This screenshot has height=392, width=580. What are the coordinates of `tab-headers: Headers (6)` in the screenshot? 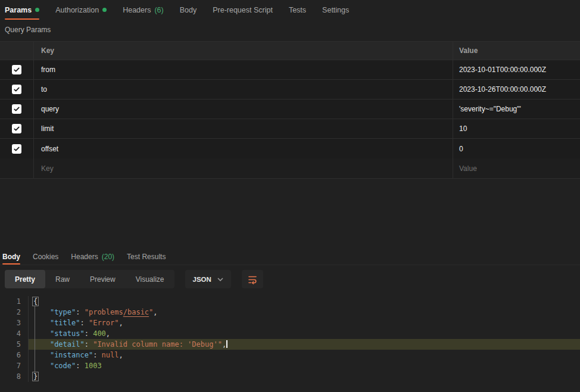 It's located at (143, 10).